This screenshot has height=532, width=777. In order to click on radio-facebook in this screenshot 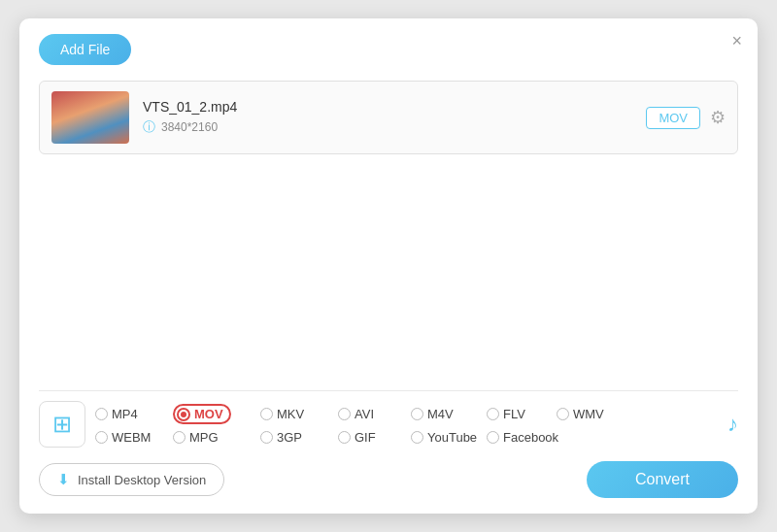, I will do `click(493, 437)`.